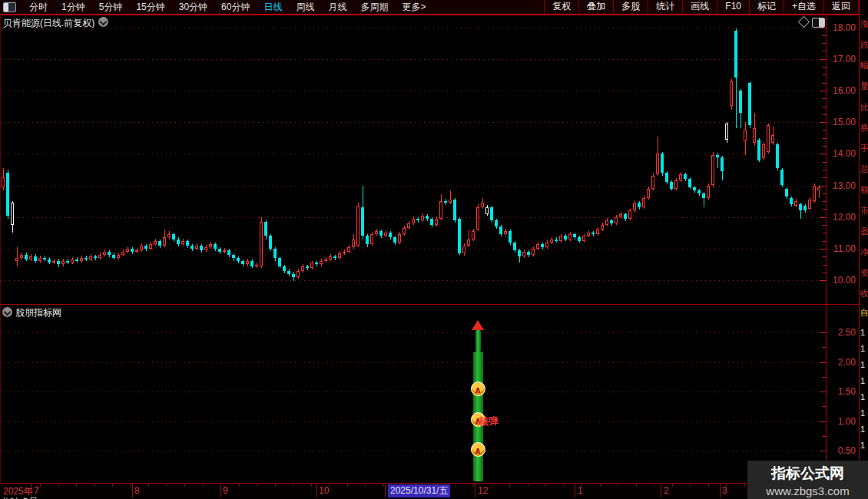 The width and height of the screenshot is (868, 499). Describe the element at coordinates (413, 333) in the screenshot. I see `sub-gridline` at that location.